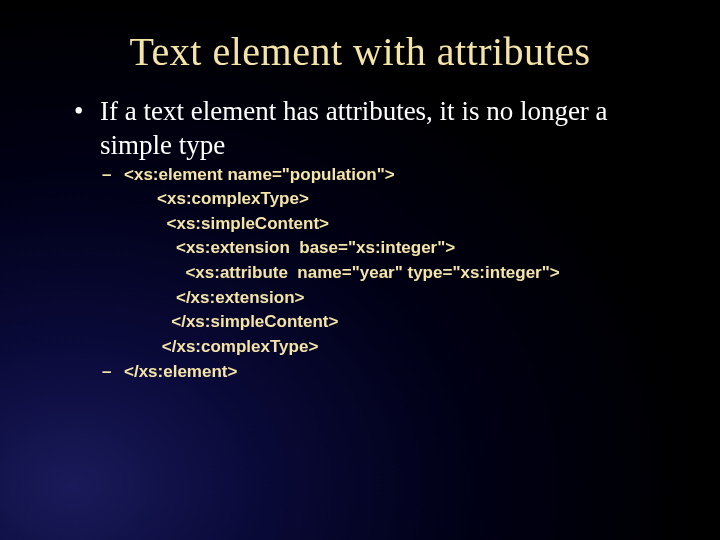 This screenshot has height=540, width=720. I want to click on code-line: </xs:extension>, so click(390, 298).